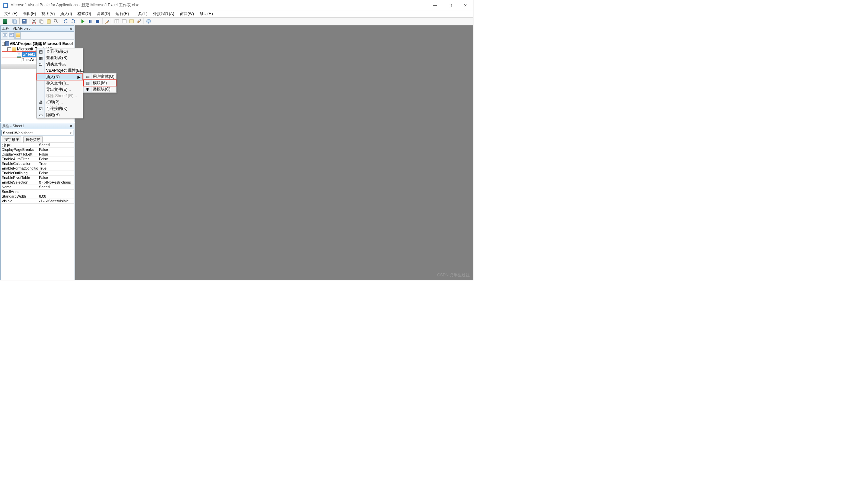  I want to click on close-button: ✕, so click(465, 5).